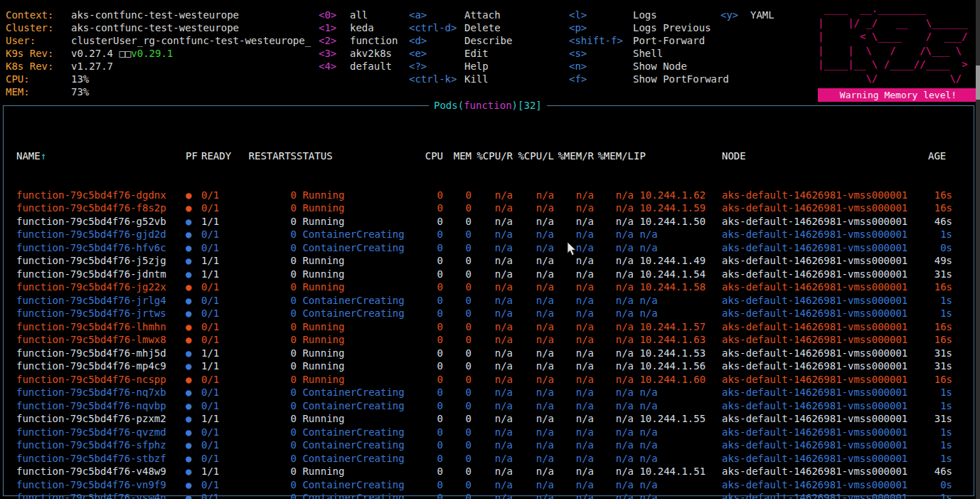 This screenshot has width=980, height=499. What do you see at coordinates (678, 288) in the screenshot?
I see `pod-ip: 10.244.1.58` at bounding box center [678, 288].